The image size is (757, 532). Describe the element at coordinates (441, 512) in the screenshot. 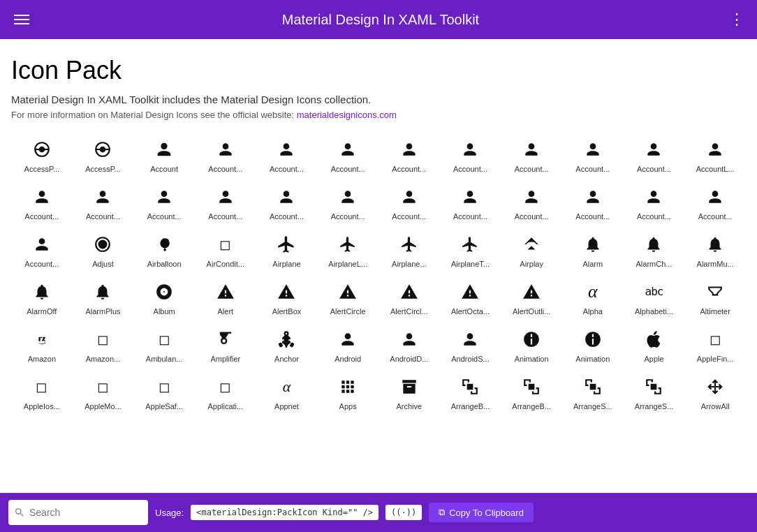

I see `copy-icon: ⧉` at that location.